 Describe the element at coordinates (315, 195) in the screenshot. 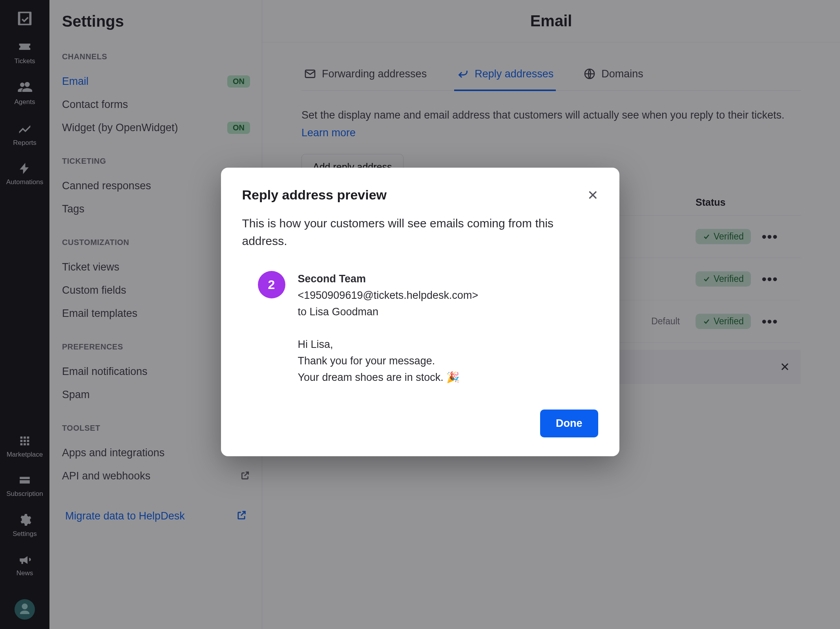

I see `modal-title: Reply address preview` at that location.